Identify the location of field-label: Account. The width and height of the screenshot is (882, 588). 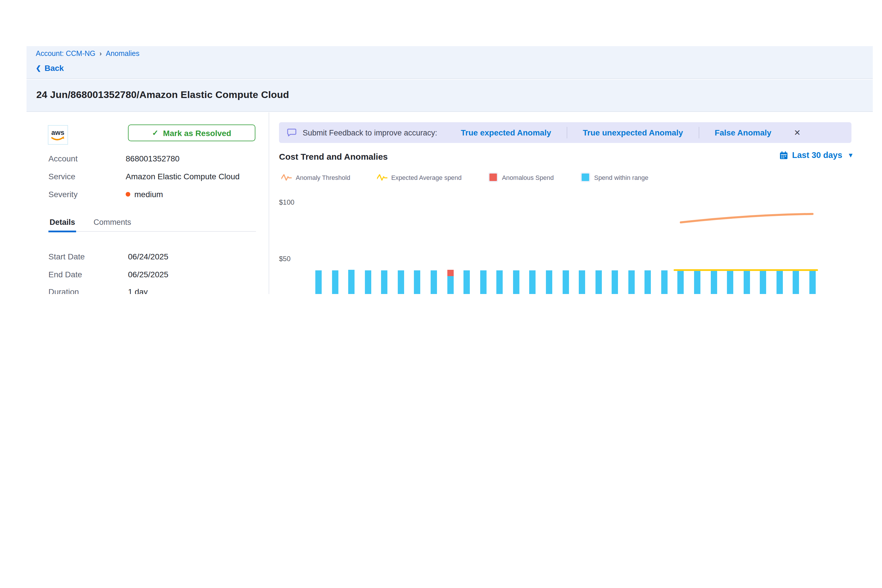
(87, 159).